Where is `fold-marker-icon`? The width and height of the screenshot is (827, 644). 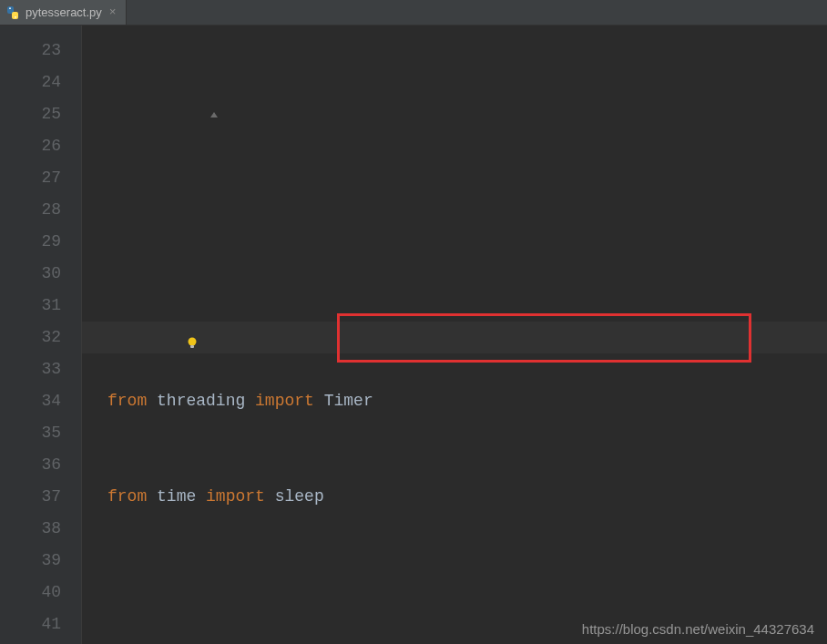 fold-marker-icon is located at coordinates (155, 74).